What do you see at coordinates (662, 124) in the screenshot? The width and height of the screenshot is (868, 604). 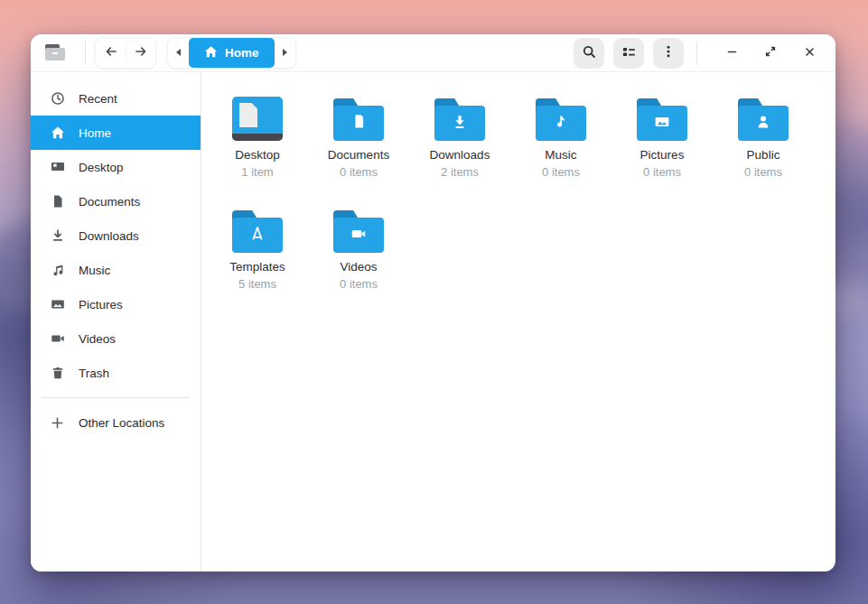 I see `image-emblem-icon` at bounding box center [662, 124].